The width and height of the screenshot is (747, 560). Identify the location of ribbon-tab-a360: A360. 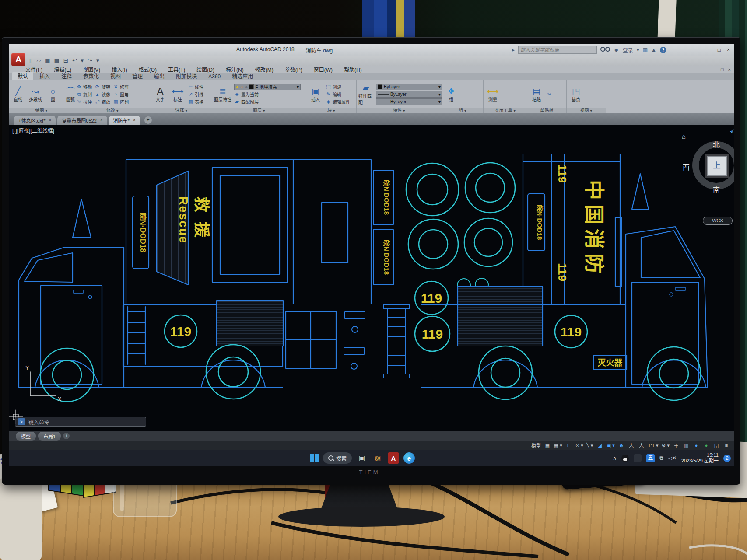
(214, 77).